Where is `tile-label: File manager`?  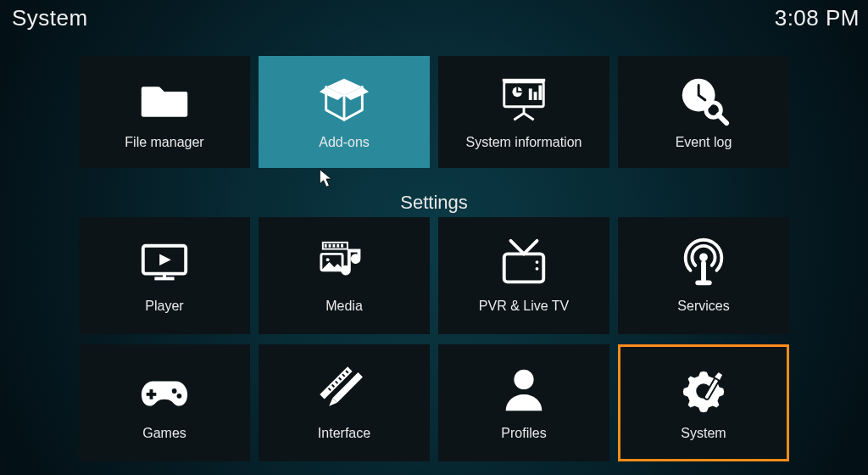
tile-label: File manager is located at coordinates (164, 142).